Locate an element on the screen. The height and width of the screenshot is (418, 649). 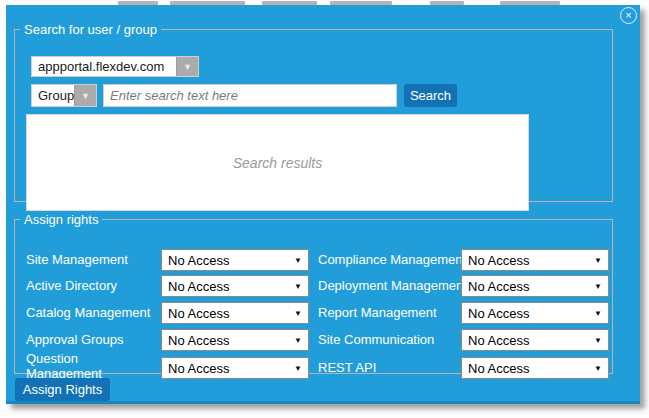
select-deployment-management: No Access ▼ is located at coordinates (535, 286).